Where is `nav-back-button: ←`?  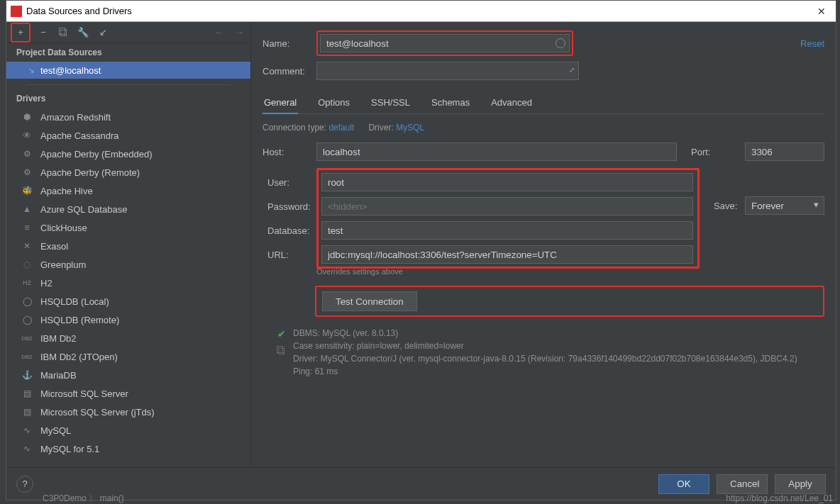 nav-back-button: ← is located at coordinates (219, 33).